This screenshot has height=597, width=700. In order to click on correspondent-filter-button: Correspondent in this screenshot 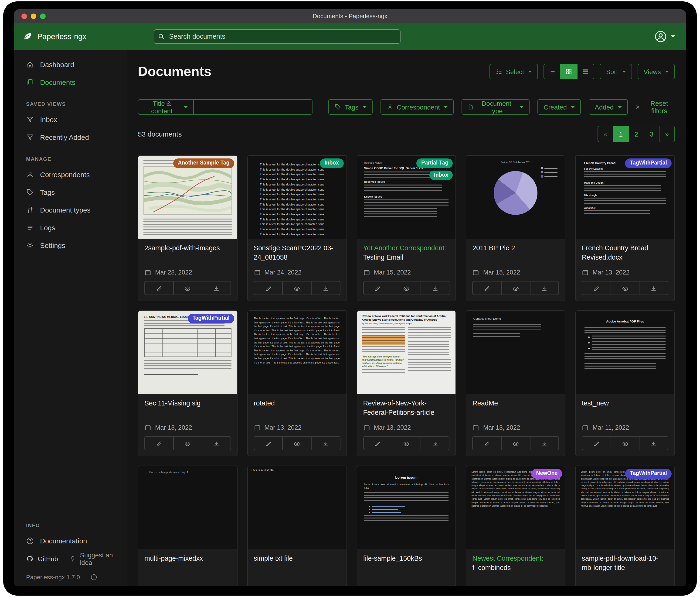, I will do `click(417, 107)`.